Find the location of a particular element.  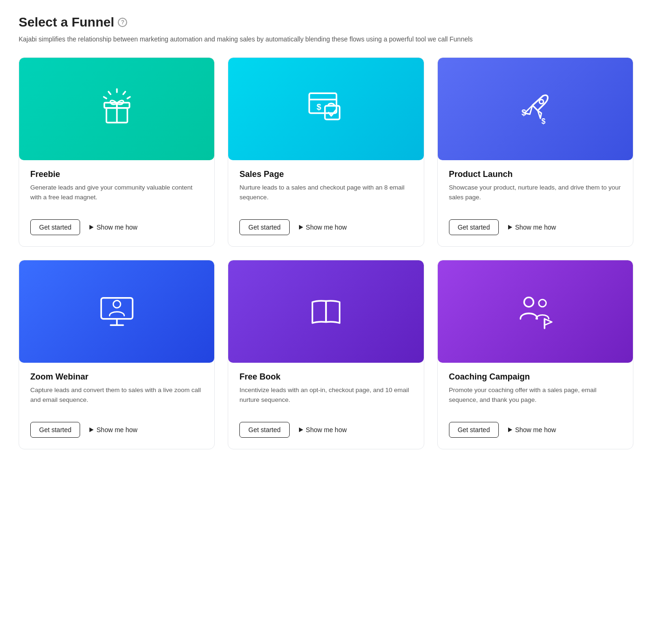

card-title-coaching: Coaching Campaign is located at coordinates (536, 377).